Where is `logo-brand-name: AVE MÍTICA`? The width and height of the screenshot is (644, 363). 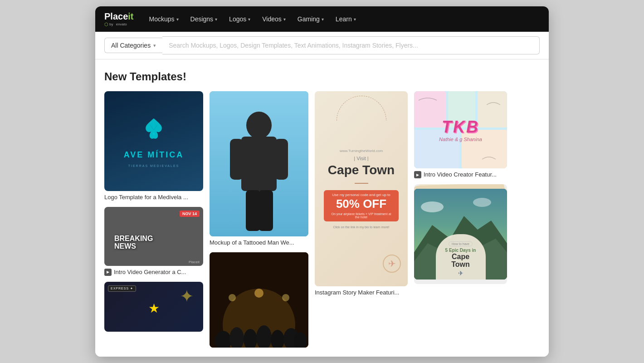 logo-brand-name: AVE MÍTICA is located at coordinates (154, 155).